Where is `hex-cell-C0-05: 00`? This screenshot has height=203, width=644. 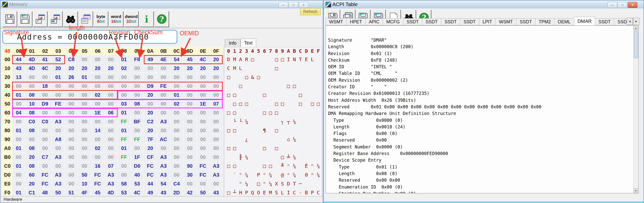
hex-cell-C0-05: 00 is located at coordinates (85, 166).